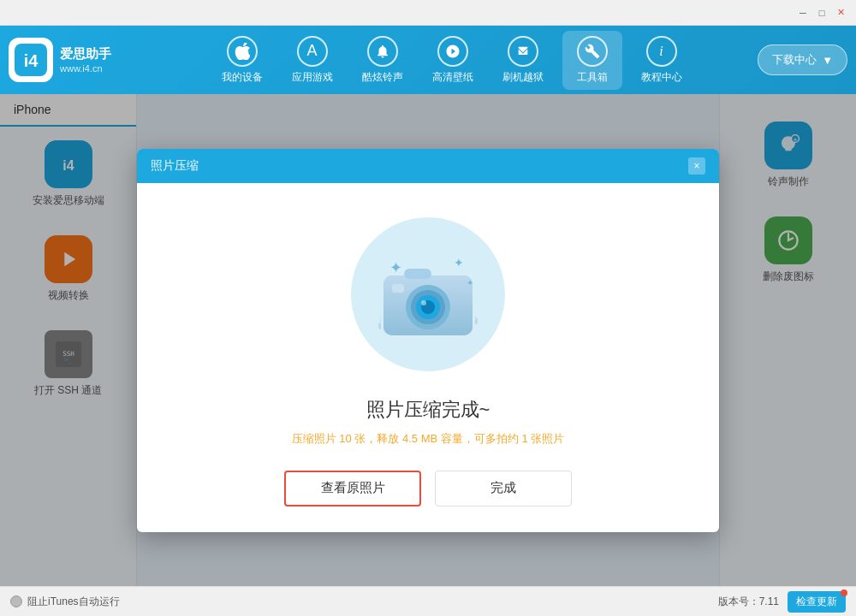 The height and width of the screenshot is (616, 856). I want to click on nav-item-toolbox: 工具箱, so click(592, 60).